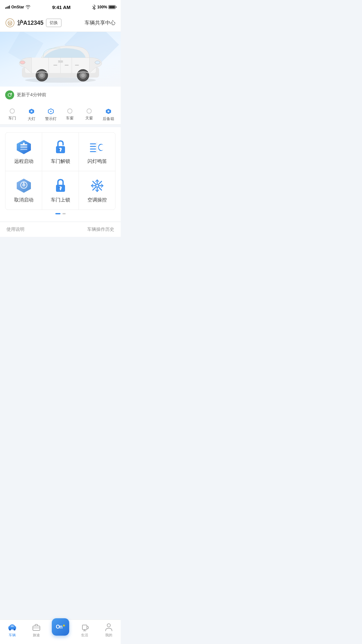  I want to click on wifi-icon, so click(28, 7).